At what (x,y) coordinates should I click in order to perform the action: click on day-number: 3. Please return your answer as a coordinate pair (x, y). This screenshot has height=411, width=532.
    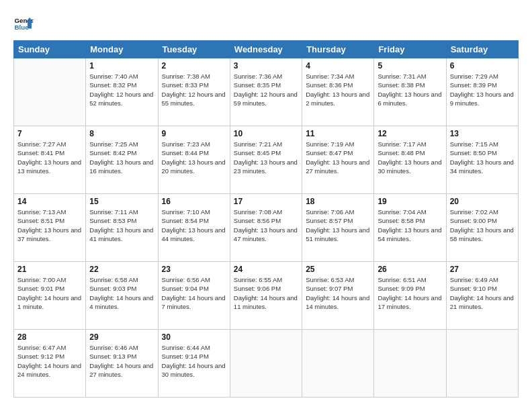
    Looking at the image, I should click on (266, 66).